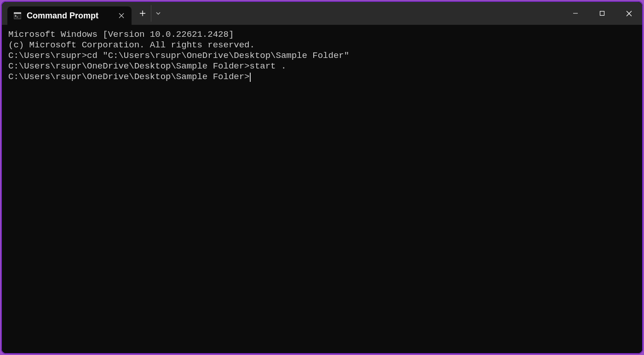  Describe the element at coordinates (602, 13) in the screenshot. I see `maximize-icon` at that location.